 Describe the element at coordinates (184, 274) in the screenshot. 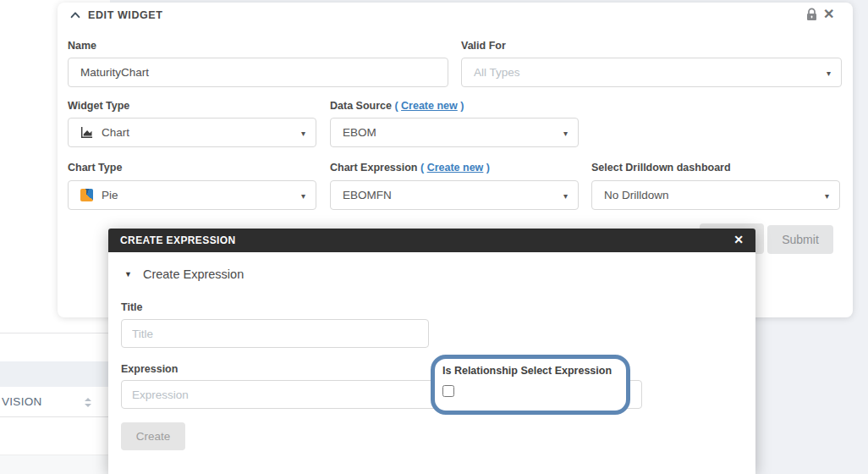

I see `create-expression-section-toggle: ▼ Create Expression` at that location.